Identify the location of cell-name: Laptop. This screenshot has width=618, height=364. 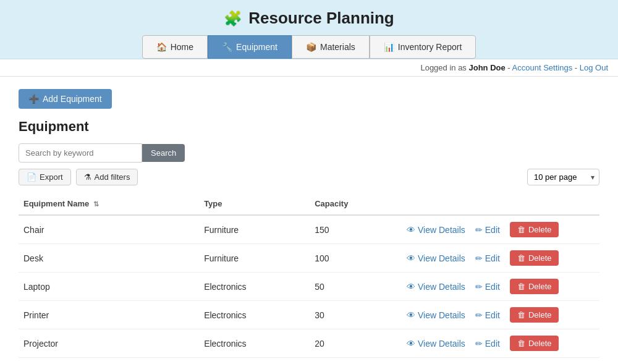
(109, 287).